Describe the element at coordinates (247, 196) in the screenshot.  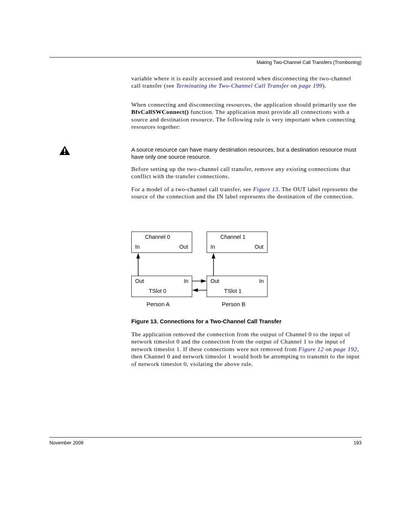
I see `paragraph-4: For a model of a two-channel call transf…` at that location.